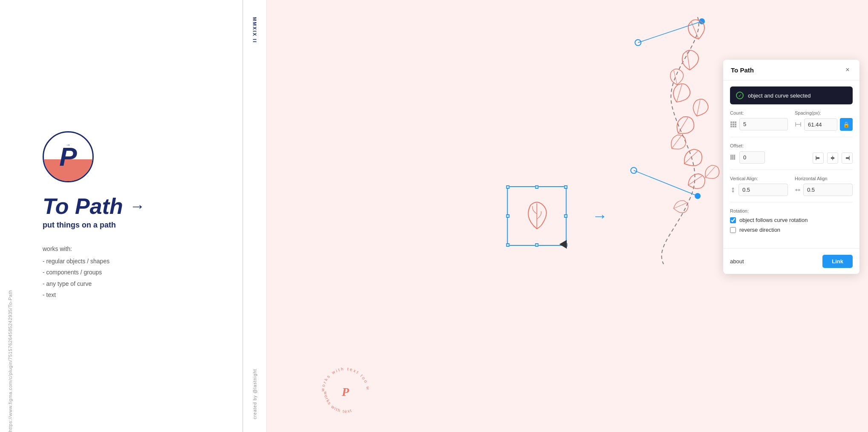 Image resolution: width=868 pixels, height=432 pixels. What do you see at coordinates (798, 190) in the screenshot?
I see `horizontal-align-icon` at bounding box center [798, 190].